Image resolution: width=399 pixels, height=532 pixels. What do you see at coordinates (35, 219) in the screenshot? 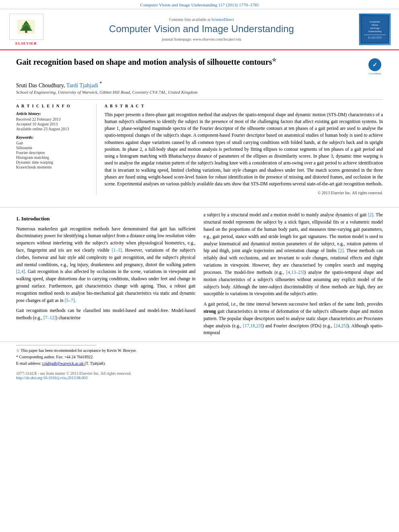
I see `intro-title: Introduction` at bounding box center [35, 219].